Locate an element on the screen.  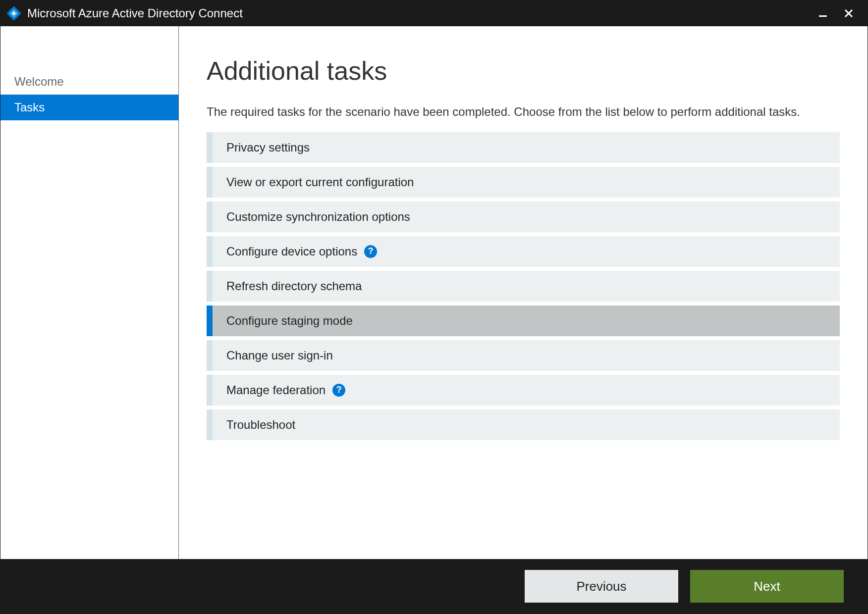
task-configure-staging-mode: Configure staging mode is located at coordinates (523, 321).